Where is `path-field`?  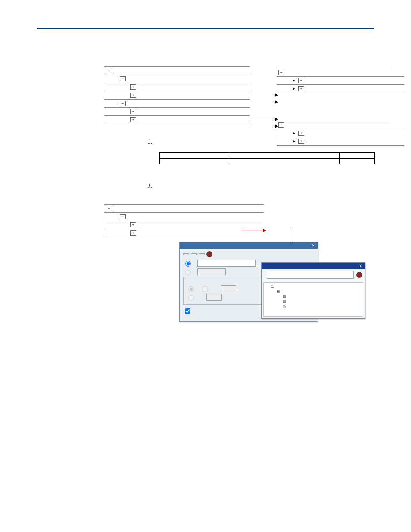 path-field is located at coordinates (227, 263).